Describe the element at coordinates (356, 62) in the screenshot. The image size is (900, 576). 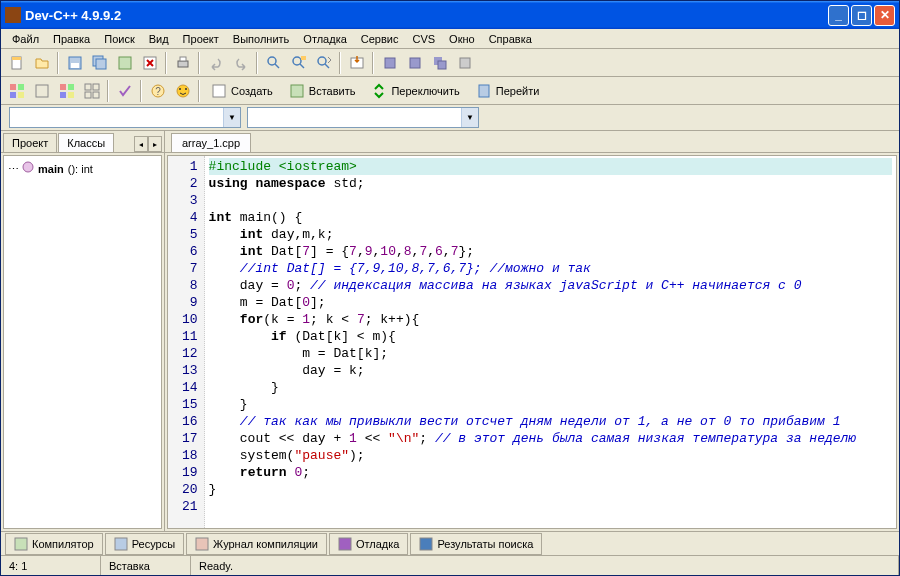
I see `goto-line-icon` at that location.